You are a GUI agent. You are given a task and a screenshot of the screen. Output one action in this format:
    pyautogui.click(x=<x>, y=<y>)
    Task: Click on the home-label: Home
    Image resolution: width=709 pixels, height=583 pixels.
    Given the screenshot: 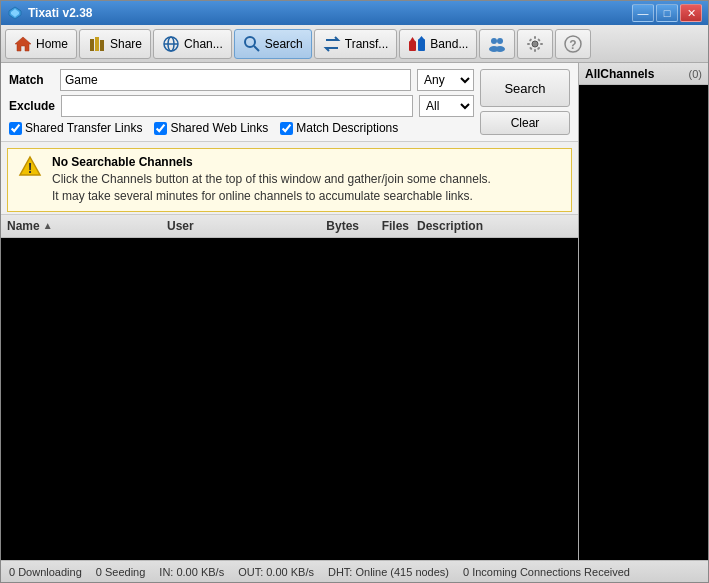 What is the action you would take?
    pyautogui.click(x=52, y=44)
    